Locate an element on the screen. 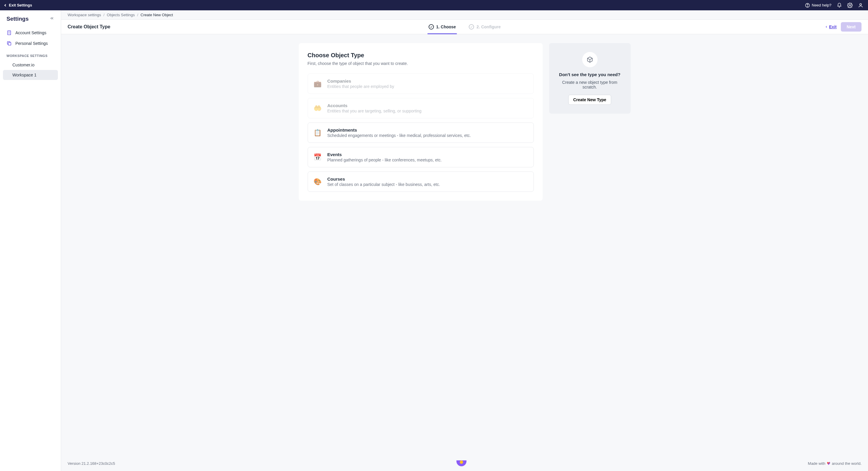 The image size is (868, 471). sidebar-item-account-settings: Account Settings is located at coordinates (30, 33).